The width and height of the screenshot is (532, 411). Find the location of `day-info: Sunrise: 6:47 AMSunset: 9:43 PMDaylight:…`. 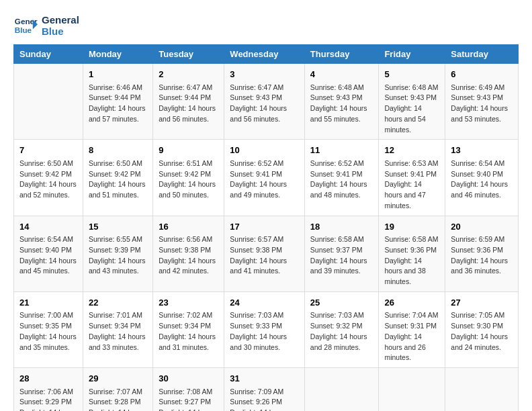

day-info: Sunrise: 6:47 AMSunset: 9:43 PMDaylight:… is located at coordinates (265, 103).